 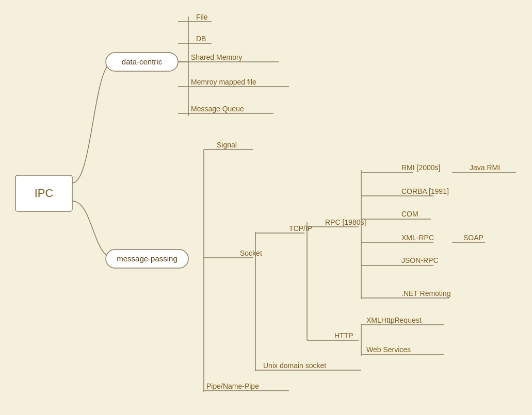 What do you see at coordinates (474, 238) in the screenshot?
I see `soap-label: SOAP` at bounding box center [474, 238].